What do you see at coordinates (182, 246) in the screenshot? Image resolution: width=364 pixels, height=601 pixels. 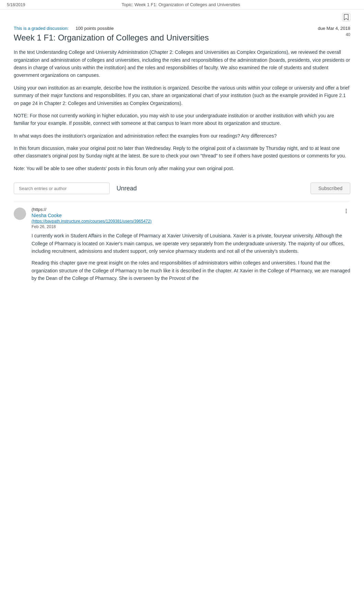 I see `posts-section: (https:// Niesha Cooke (https://baypath.…` at bounding box center [182, 246].